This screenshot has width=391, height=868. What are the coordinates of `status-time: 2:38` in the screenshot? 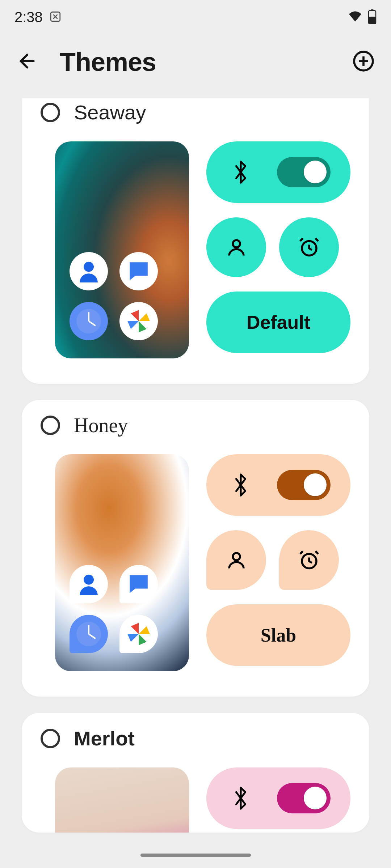 It's located at (29, 17).